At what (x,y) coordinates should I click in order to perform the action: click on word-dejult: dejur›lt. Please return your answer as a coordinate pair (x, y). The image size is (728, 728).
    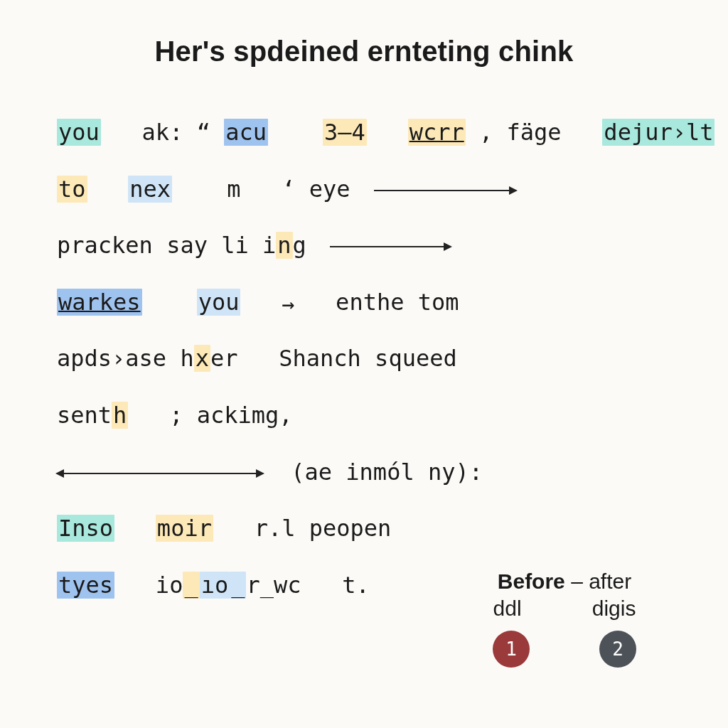
    Looking at the image, I should click on (658, 132).